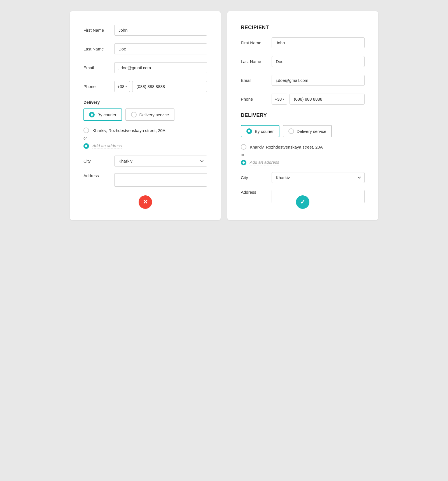 The width and height of the screenshot is (448, 481). Describe the element at coordinates (122, 86) in the screenshot. I see `phone-code-selector: +38 ▾` at that location.